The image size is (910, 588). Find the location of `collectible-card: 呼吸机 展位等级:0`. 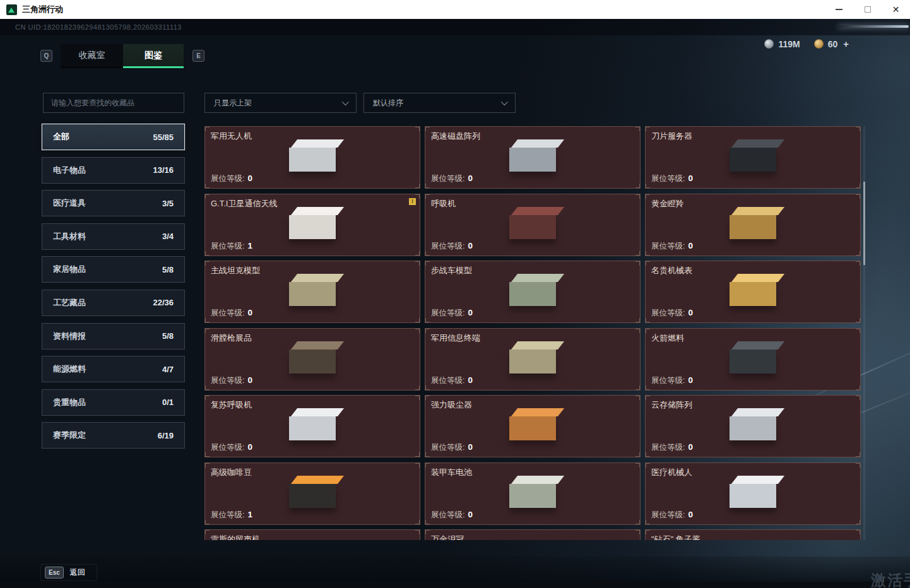

collectible-card: 呼吸机 展位等级:0 is located at coordinates (533, 225).